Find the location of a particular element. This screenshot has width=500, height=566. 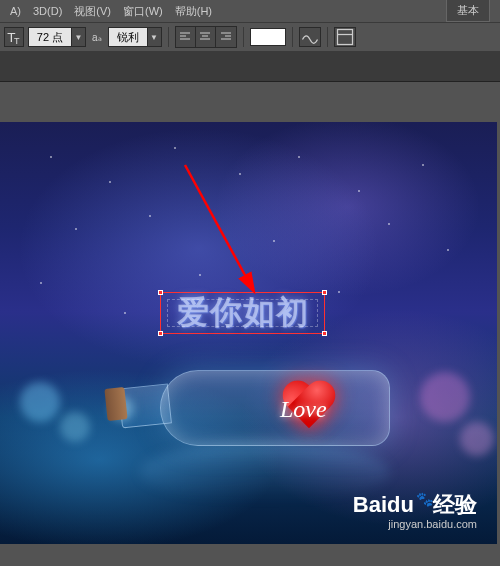

svg-text: T is located at coordinates (17, 41).